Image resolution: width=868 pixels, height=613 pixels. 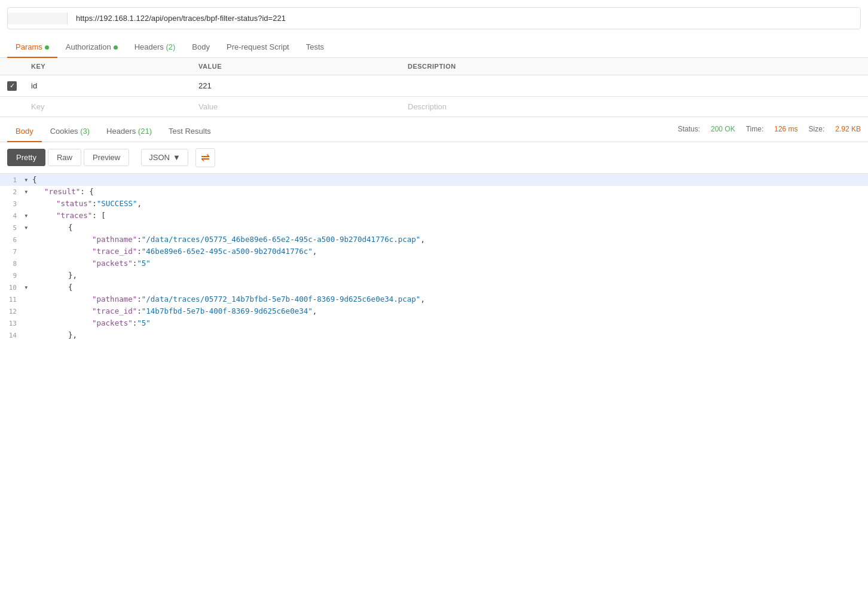 What do you see at coordinates (14, 204) in the screenshot?
I see `line-num-3: 3` at bounding box center [14, 204].